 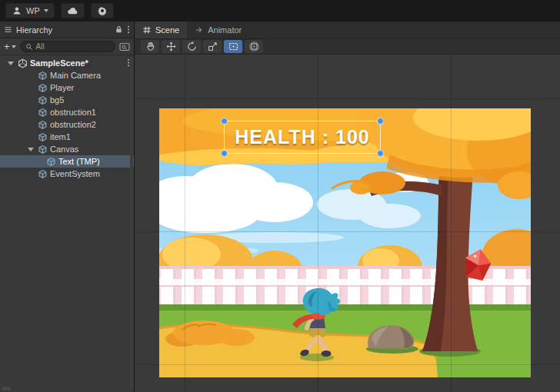 I want to click on rect-selection-gizmo, so click(x=302, y=137).